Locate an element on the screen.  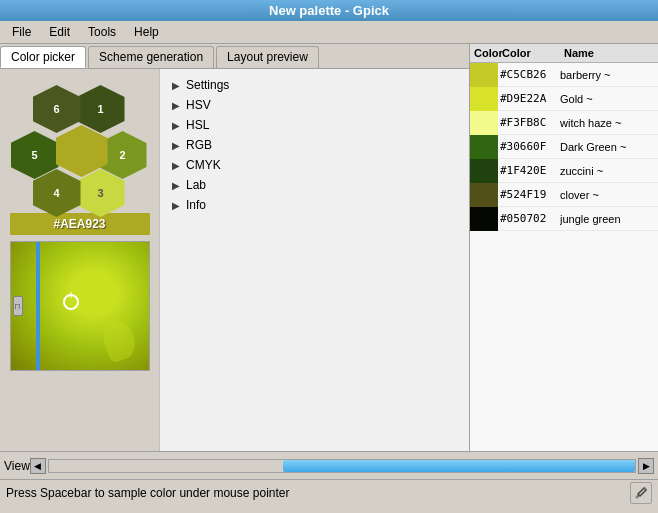
palette-col-hex: Color is located at coordinates (529, 53).